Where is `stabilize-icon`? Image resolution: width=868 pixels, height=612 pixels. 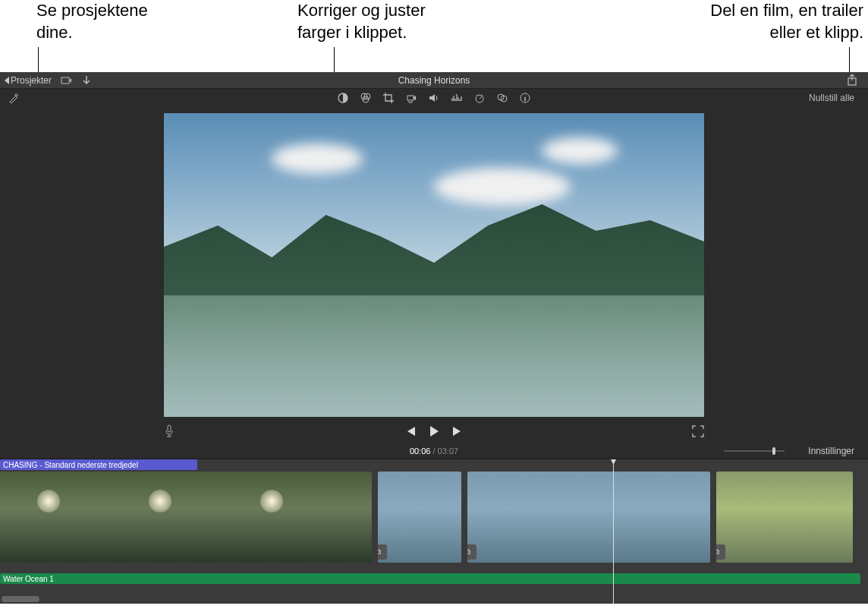 stabilize-icon is located at coordinates (411, 98).